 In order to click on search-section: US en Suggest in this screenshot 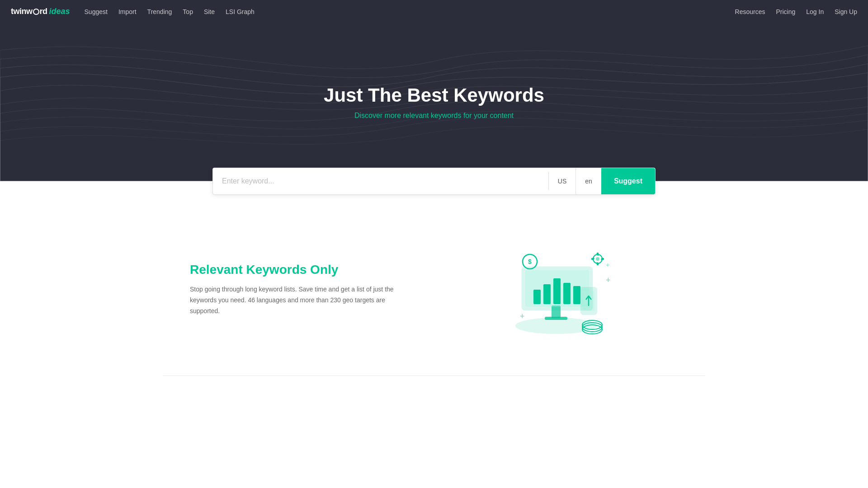, I will do `click(434, 181)`.